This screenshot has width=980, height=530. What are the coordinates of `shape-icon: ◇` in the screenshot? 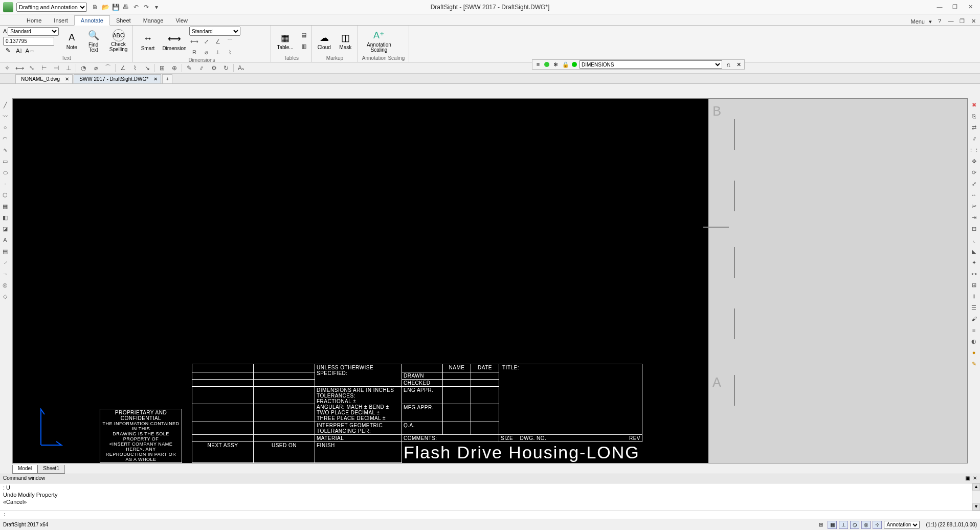 It's located at (5, 296).